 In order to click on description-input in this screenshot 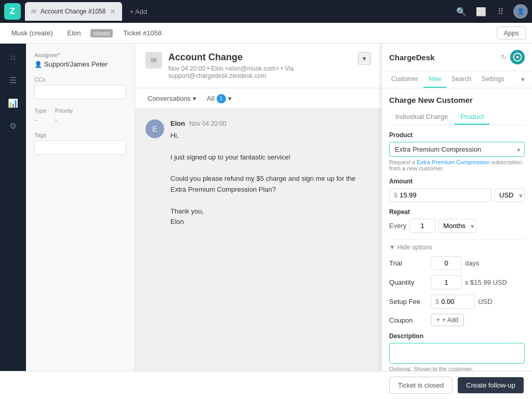, I will do `click(457, 353)`.